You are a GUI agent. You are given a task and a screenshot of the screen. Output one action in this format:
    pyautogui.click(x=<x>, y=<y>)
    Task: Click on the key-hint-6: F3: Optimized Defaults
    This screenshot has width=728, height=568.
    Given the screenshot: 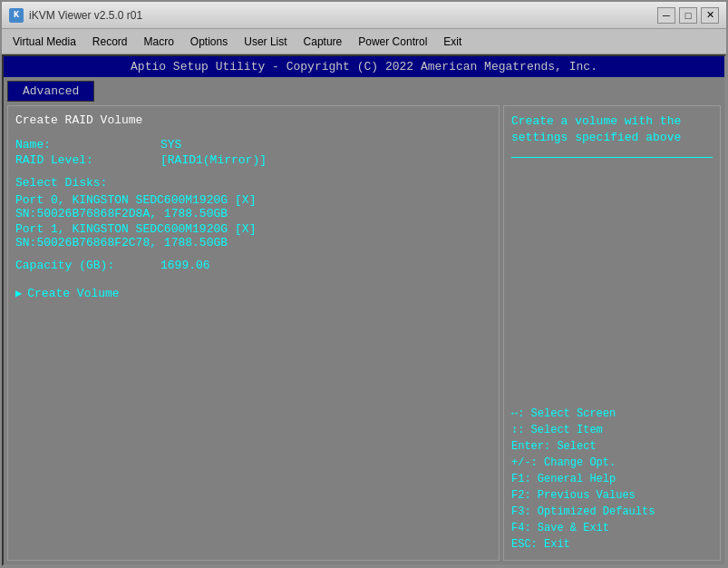 What is the action you would take?
    pyautogui.click(x=612, y=512)
    